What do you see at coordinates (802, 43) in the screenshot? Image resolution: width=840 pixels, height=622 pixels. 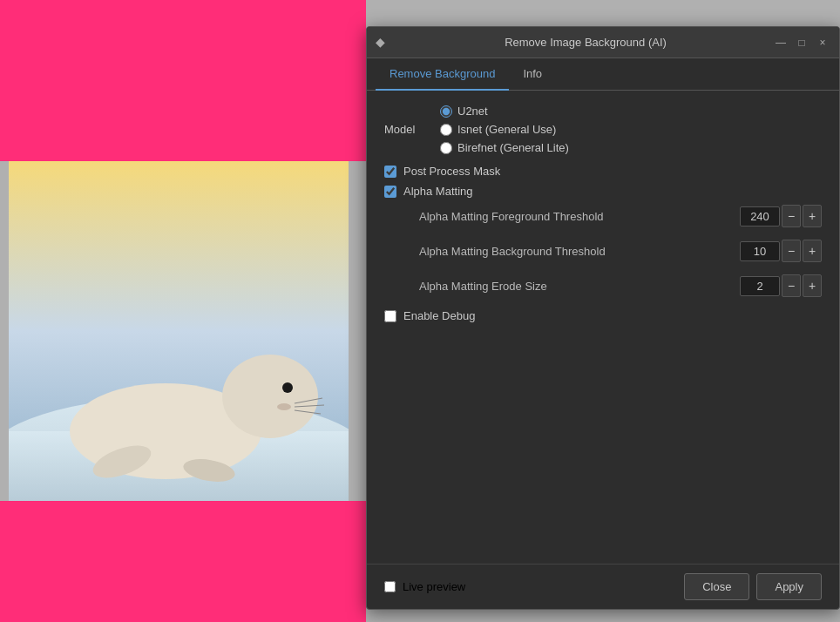 I see `window-controls: — □ ×` at bounding box center [802, 43].